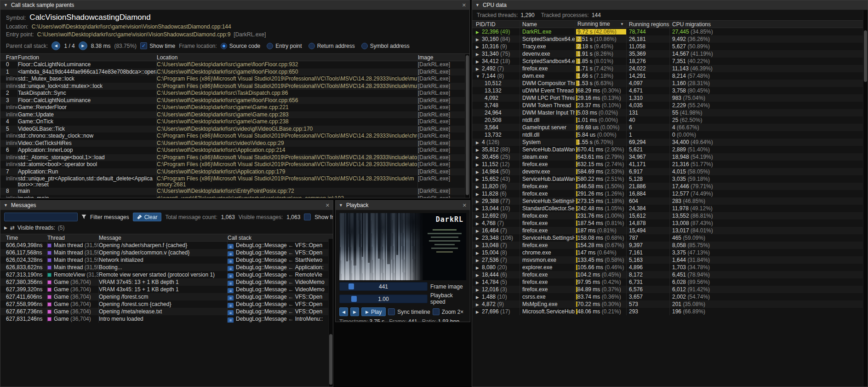  Describe the element at coordinates (235, 150) in the screenshot. I see `callstack-frame-row: 6 Application::InnerLoop C:\Users\wolf\D…` at that location.